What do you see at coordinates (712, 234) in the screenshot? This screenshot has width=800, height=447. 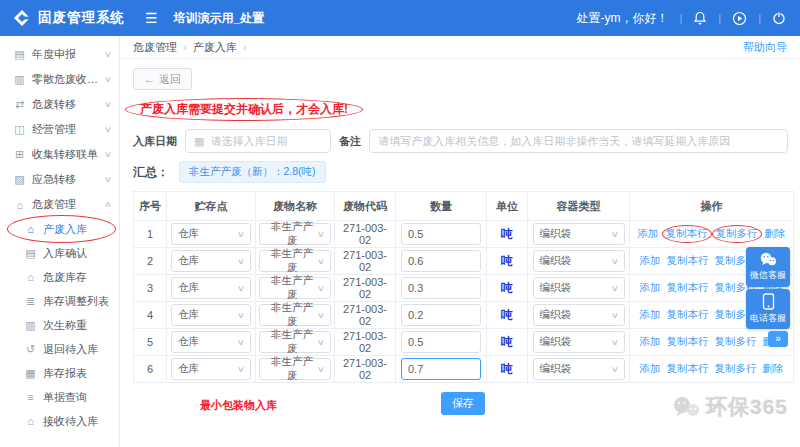 I see `row-actions: 添加复制本行复制多行删除` at bounding box center [712, 234].